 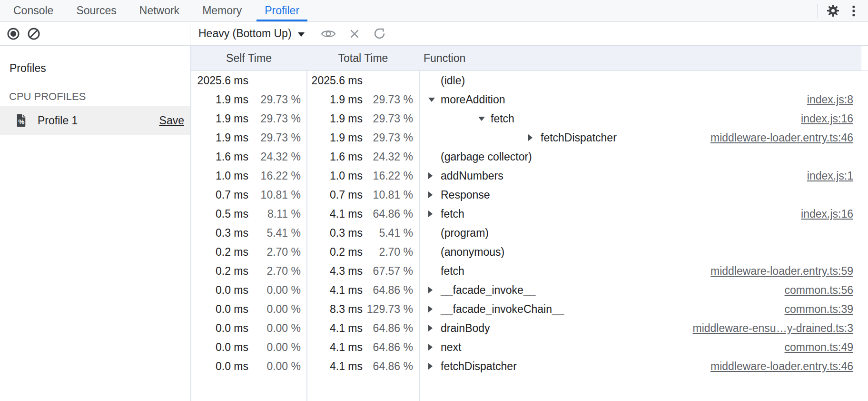 What do you see at coordinates (530, 366) in the screenshot?
I see `profile-row: 0.0 ms0.00 %4.1 ms64.86 %fetchDispatcher…` at bounding box center [530, 366].